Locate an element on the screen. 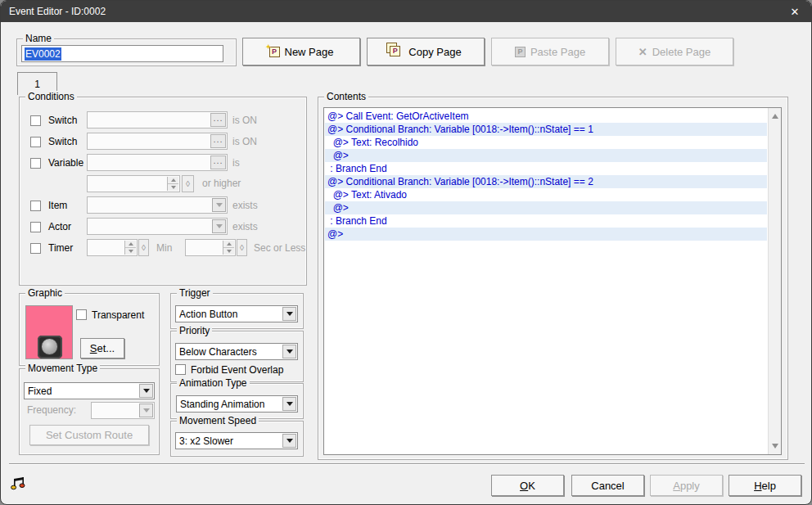  actor-dropdown is located at coordinates (157, 226).